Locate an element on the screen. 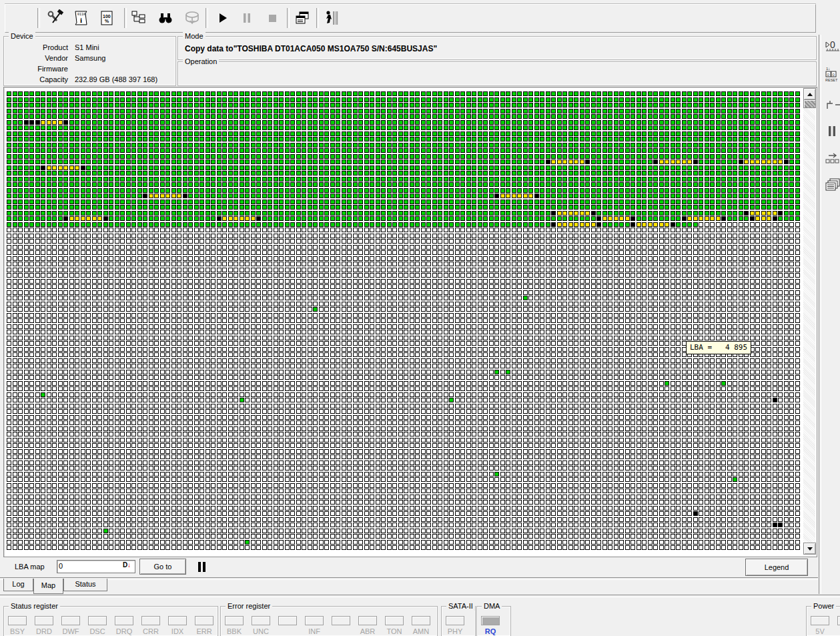 This screenshot has height=636, width=840. field-label: Capacity is located at coordinates (36, 79).